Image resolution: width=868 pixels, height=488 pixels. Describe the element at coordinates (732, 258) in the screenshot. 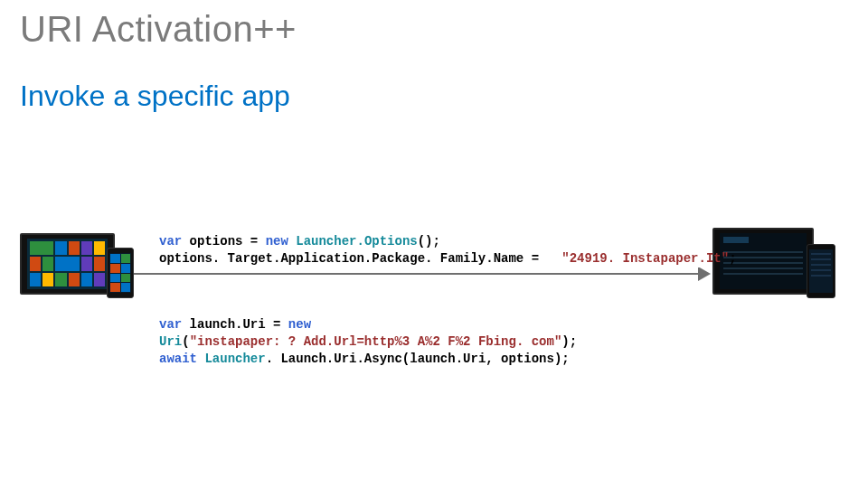

I see `code-text: ;` at that location.